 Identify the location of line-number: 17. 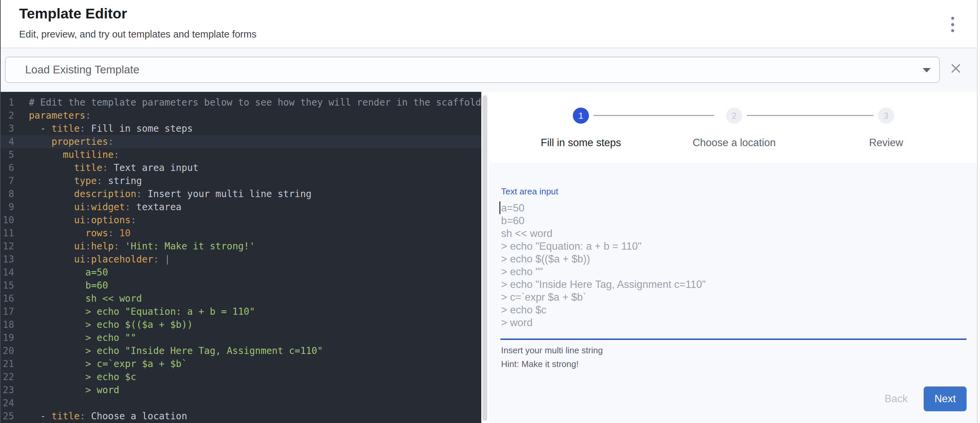
(7, 312).